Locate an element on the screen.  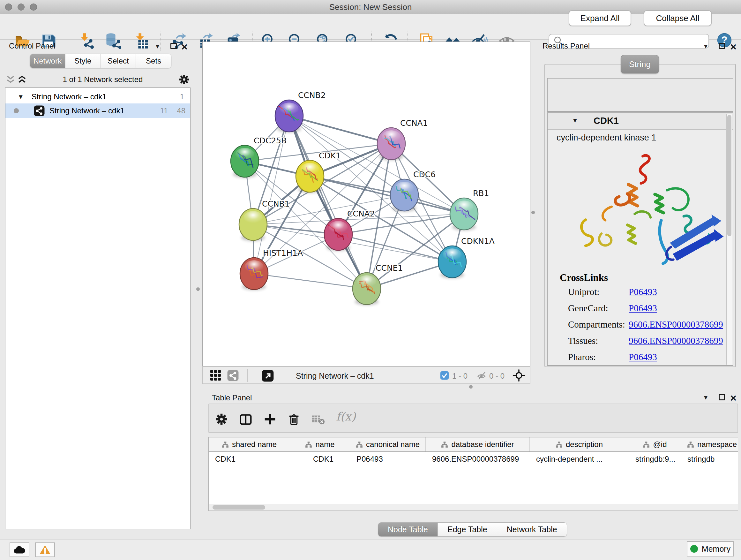
table-scrollbar-thumb is located at coordinates (239, 507).